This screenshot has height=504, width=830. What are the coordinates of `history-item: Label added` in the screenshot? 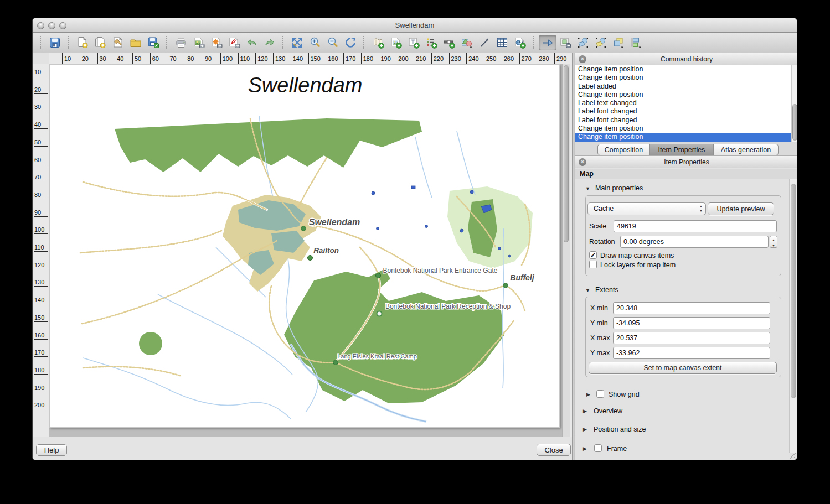 It's located at (683, 86).